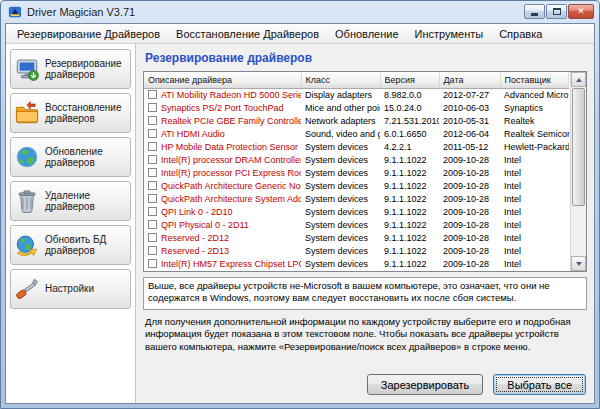  What do you see at coordinates (340, 94) in the screenshot?
I see `driver-class: Display adapters` at bounding box center [340, 94].